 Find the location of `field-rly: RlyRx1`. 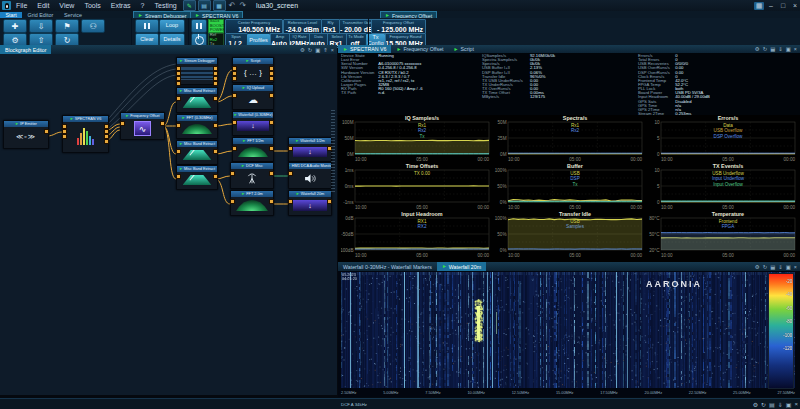

field-rly: RlyRx1 is located at coordinates (330, 26).